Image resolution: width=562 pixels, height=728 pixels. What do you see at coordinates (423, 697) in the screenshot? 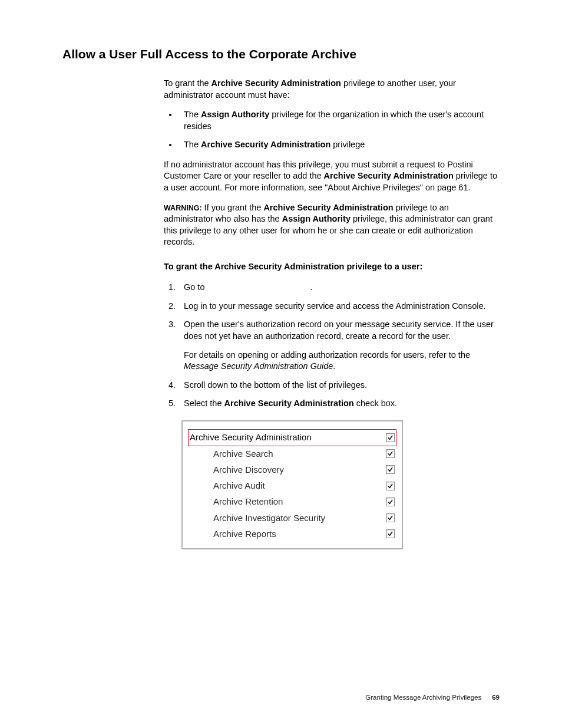
I see `footer-text: Granting Message Archiving Privileges` at bounding box center [423, 697].